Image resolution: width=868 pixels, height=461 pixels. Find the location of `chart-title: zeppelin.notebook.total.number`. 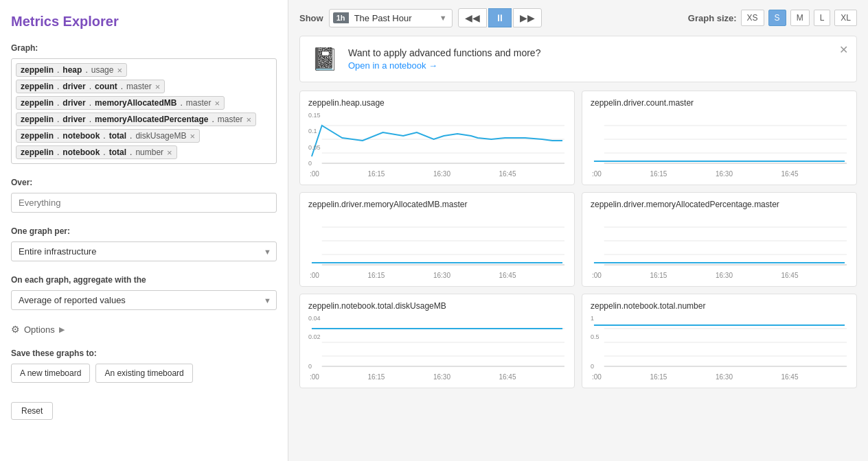

chart-title: zeppelin.notebook.total.number is located at coordinates (720, 306).